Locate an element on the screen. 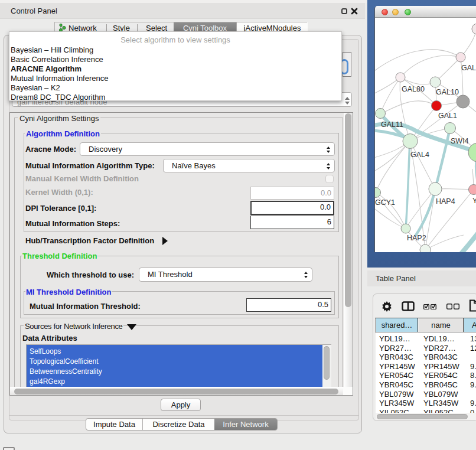  svg-text: HAP4 is located at coordinates (445, 201).